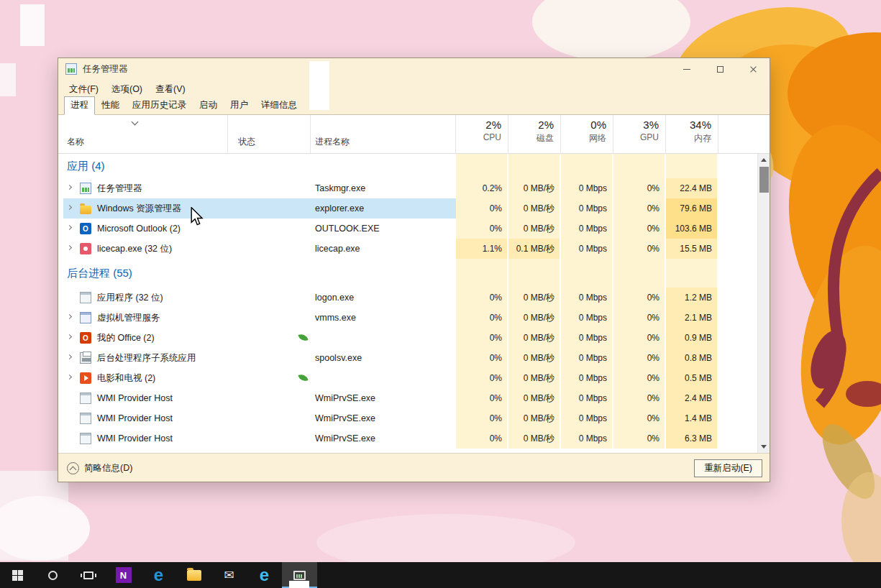 Image resolution: width=881 pixels, height=588 pixels. Describe the element at coordinates (135, 122) in the screenshot. I see `sort-chevron-icon` at that location.